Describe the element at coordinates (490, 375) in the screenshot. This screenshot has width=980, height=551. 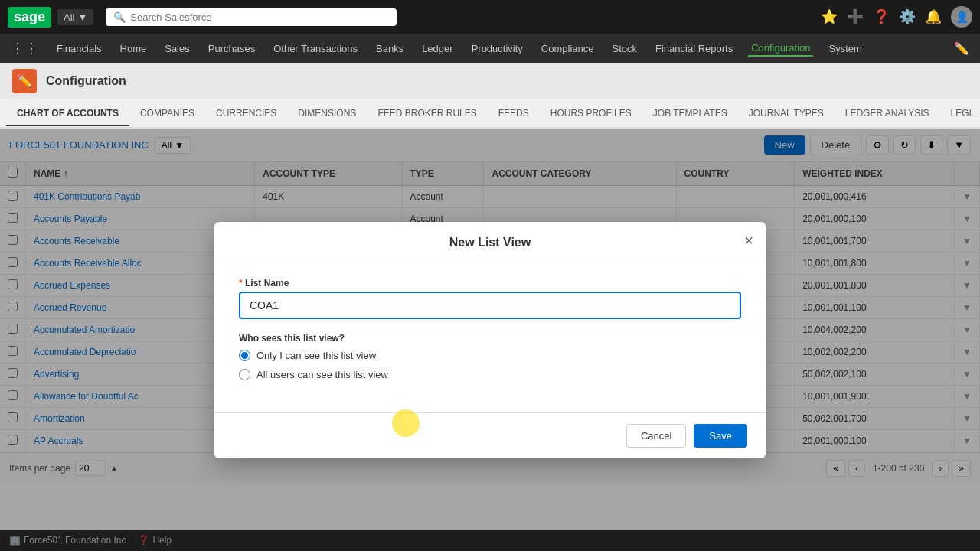
I see `radio-all-users: All users can see this list view` at that location.